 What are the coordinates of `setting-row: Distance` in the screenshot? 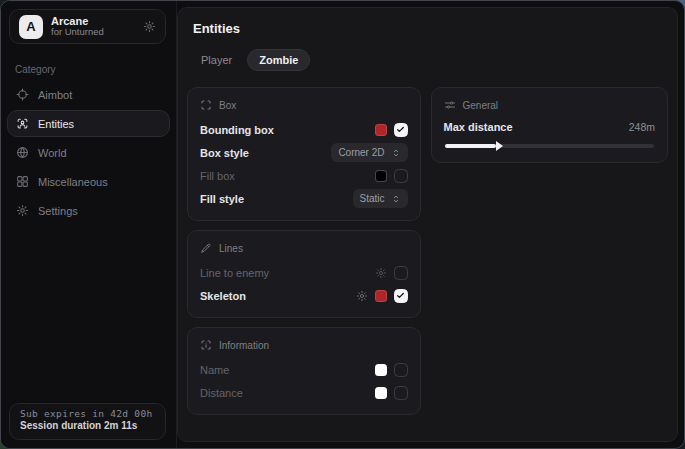 It's located at (304, 392).